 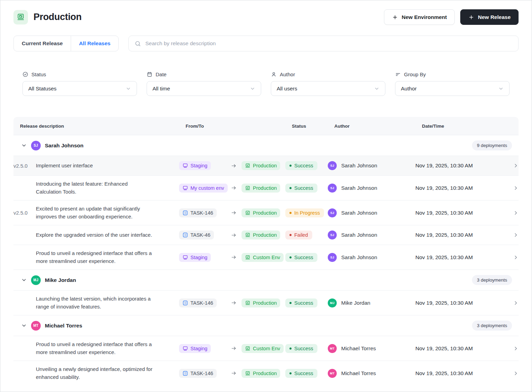 I want to click on release-row: Explore the upgraded version of the user…, so click(x=266, y=235).